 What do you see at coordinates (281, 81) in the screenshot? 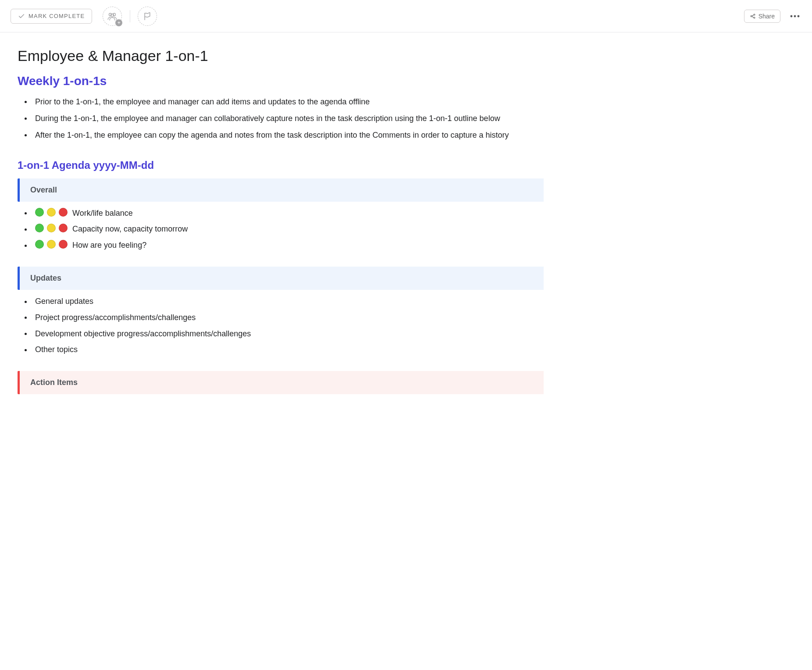
I see `weekly-heading: Weekly 1-on-1s` at bounding box center [281, 81].